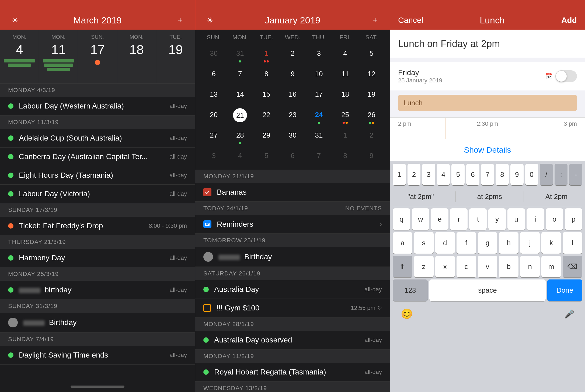 The image size is (585, 392). Describe the element at coordinates (466, 267) in the screenshot. I see `key-c: c` at that location.